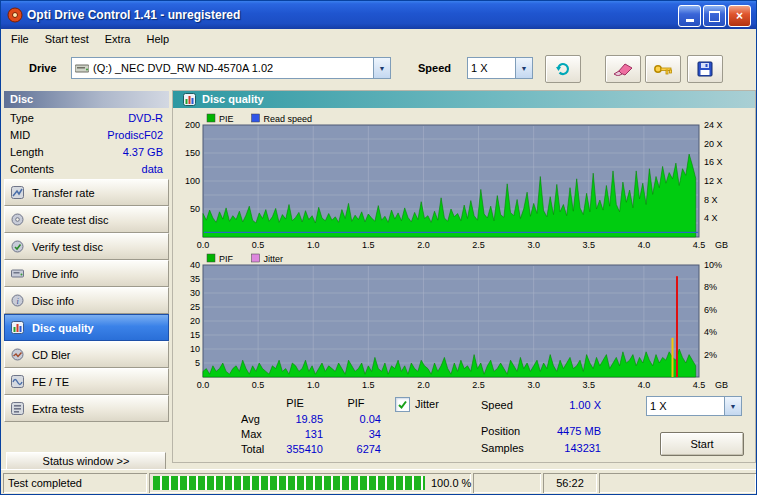 The width and height of the screenshot is (757, 495). Describe the element at coordinates (563, 69) in the screenshot. I see `refresh-icon` at that location.